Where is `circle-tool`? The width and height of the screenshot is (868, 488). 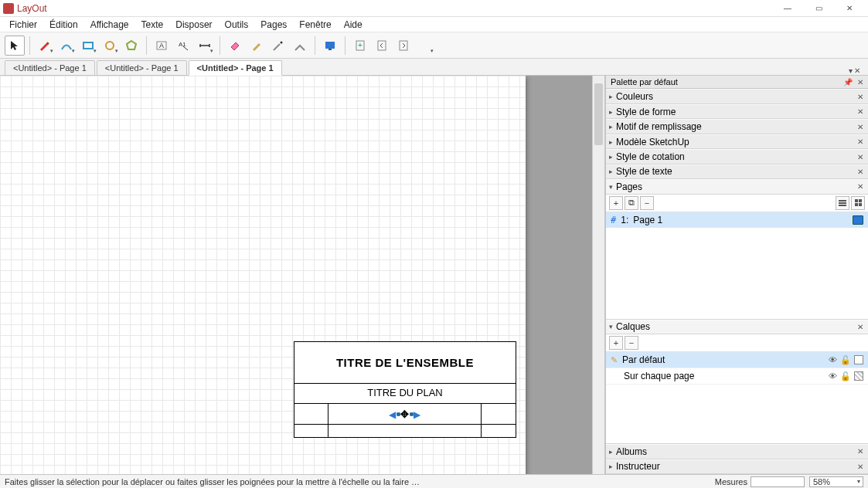 circle-tool is located at coordinates (110, 46).